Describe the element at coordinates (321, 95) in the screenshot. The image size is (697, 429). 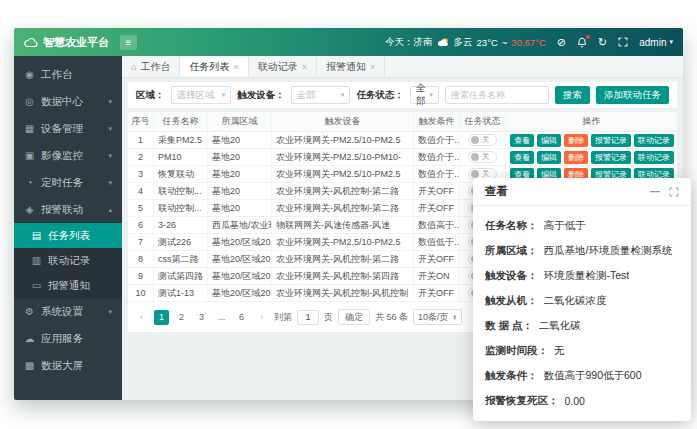
I see `trigger-device-select: 全部 ▾` at that location.